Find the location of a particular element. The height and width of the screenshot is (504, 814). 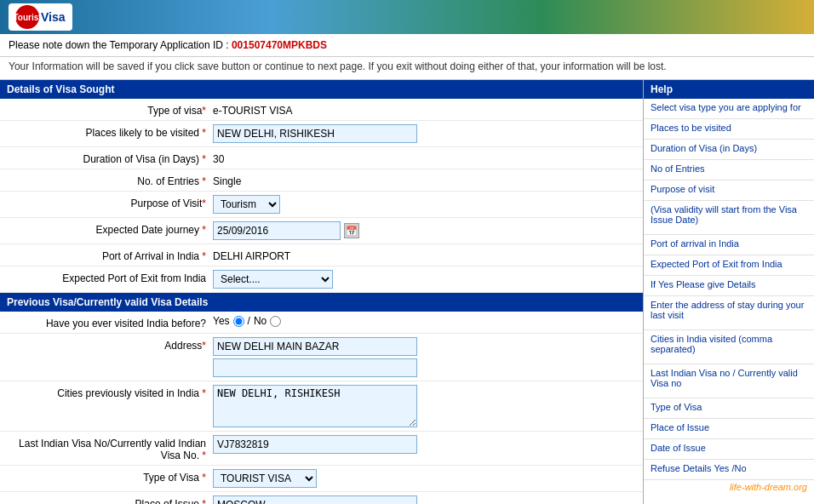

help-item-5: (Visa validity will start from the Visa … is located at coordinates (729, 218).